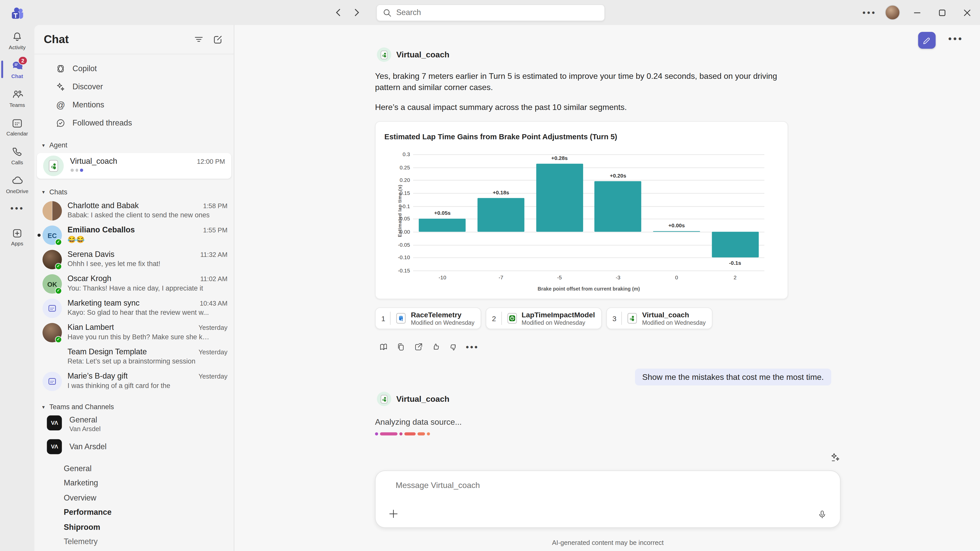 The image size is (980, 551). What do you see at coordinates (43, 145) in the screenshot?
I see `chevron-down-icon: ▼` at bounding box center [43, 145].